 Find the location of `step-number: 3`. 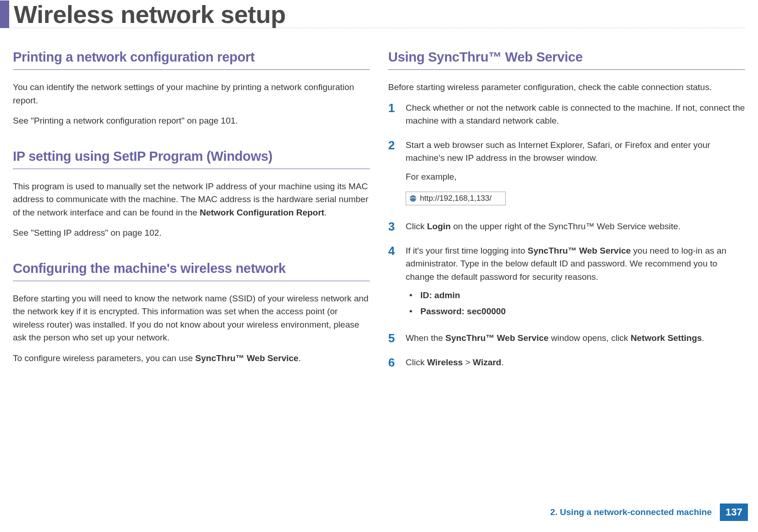

step-number: 3 is located at coordinates (397, 227).